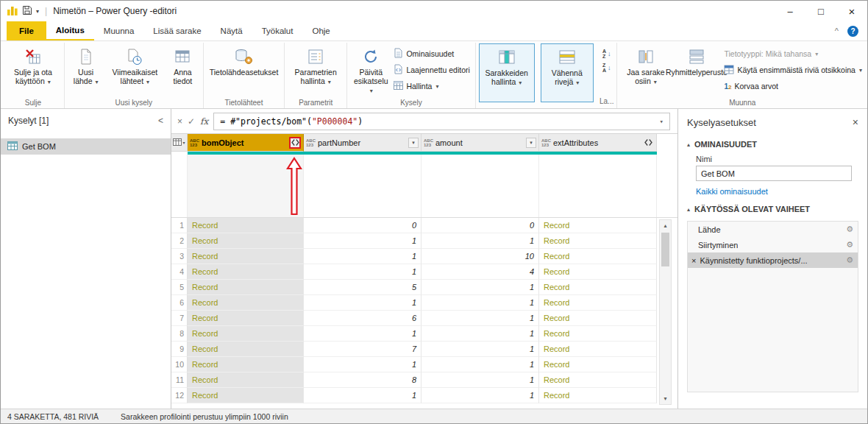 Image resolution: width=868 pixels, height=424 pixels. I want to click on row-number: 11, so click(179, 380).